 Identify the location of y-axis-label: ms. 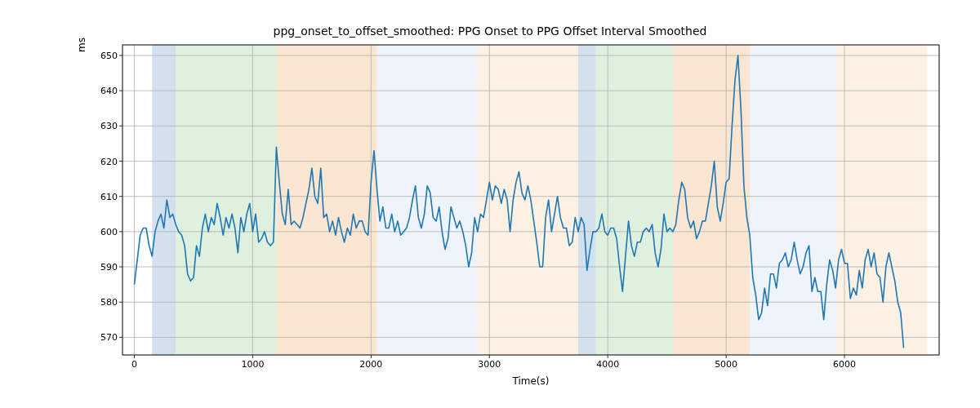
(82, 100).